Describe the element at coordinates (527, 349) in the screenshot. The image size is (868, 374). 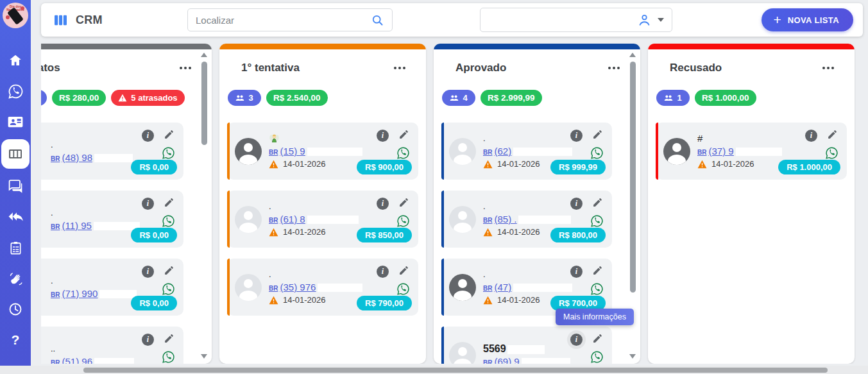
I see `contact-name: 5569` at that location.